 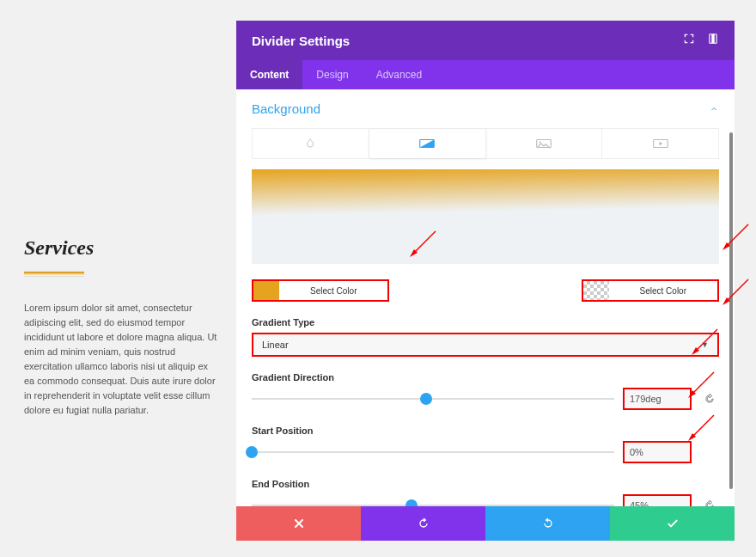 I want to click on end-position-label: End Position, so click(x=485, y=484).